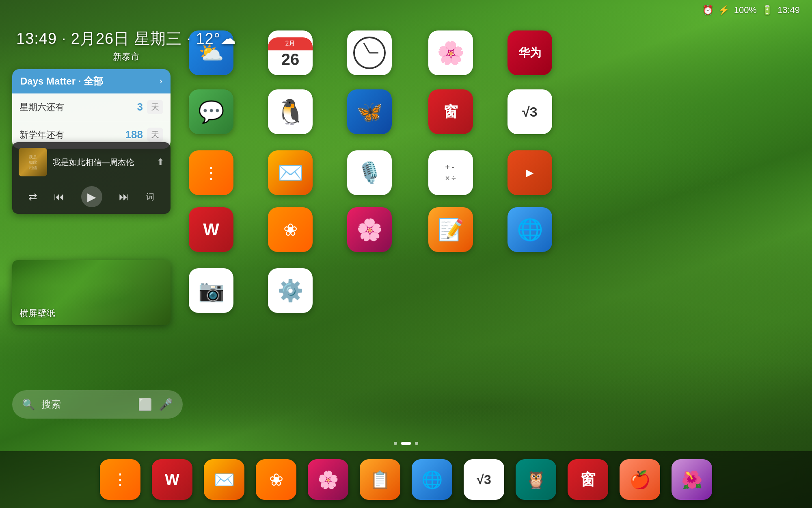 This screenshot has height=508, width=812. What do you see at coordinates (290, 112) in the screenshot?
I see `app-qq: 🐧` at bounding box center [290, 112].